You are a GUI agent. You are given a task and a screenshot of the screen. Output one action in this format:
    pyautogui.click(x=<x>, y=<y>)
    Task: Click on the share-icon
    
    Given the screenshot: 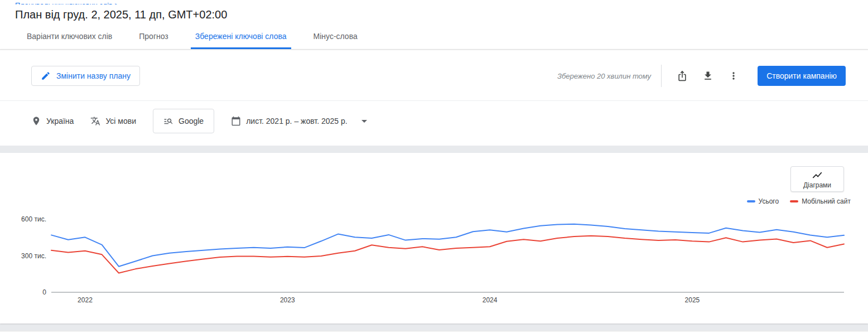 What is the action you would take?
    pyautogui.click(x=682, y=76)
    